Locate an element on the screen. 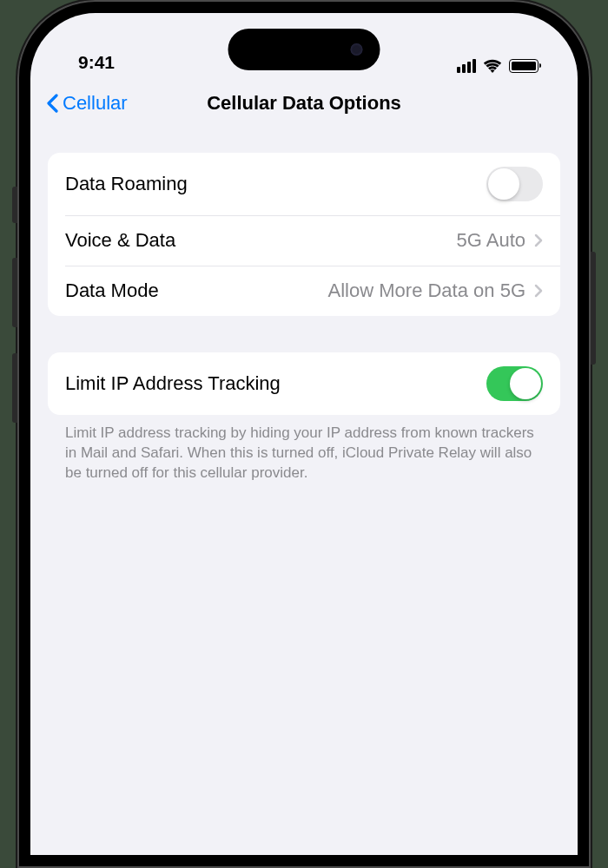 The width and height of the screenshot is (608, 868). voice-data-label: Voice & Data is located at coordinates (120, 240).